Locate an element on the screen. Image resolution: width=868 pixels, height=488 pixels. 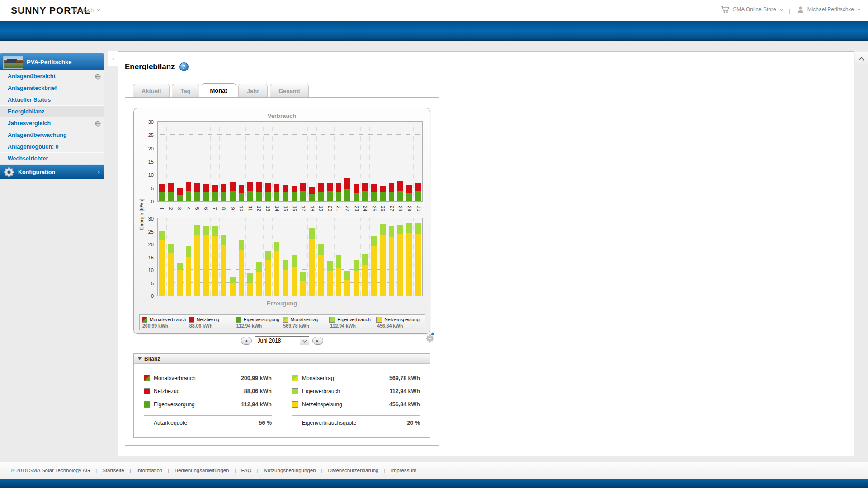
tab-jahr: Jahr is located at coordinates (253, 90).